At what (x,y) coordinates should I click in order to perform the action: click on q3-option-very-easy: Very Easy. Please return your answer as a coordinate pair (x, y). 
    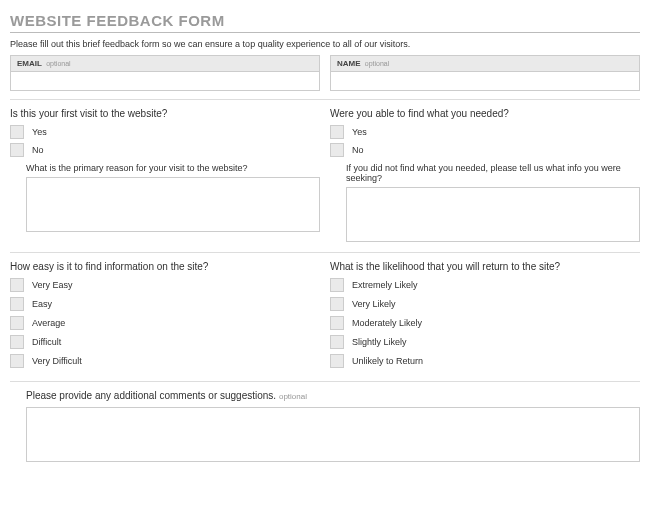
    Looking at the image, I should click on (165, 285).